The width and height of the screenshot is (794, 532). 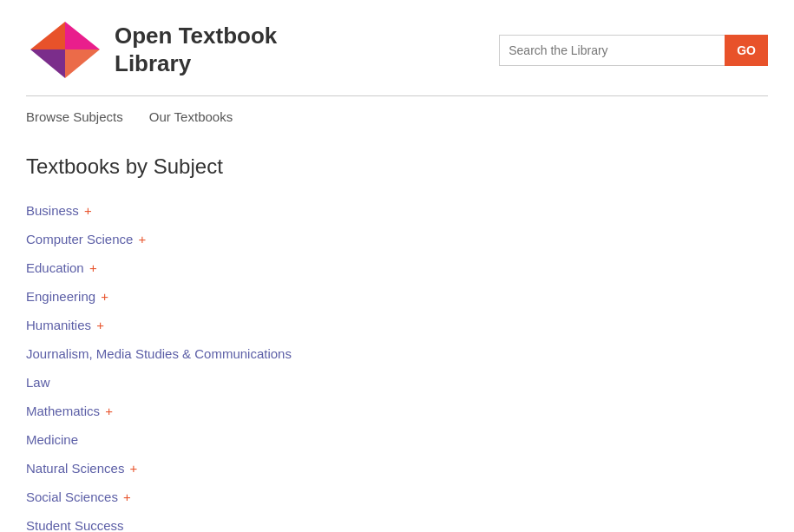 What do you see at coordinates (397, 439) in the screenshot?
I see `list-item: Medicine` at bounding box center [397, 439].